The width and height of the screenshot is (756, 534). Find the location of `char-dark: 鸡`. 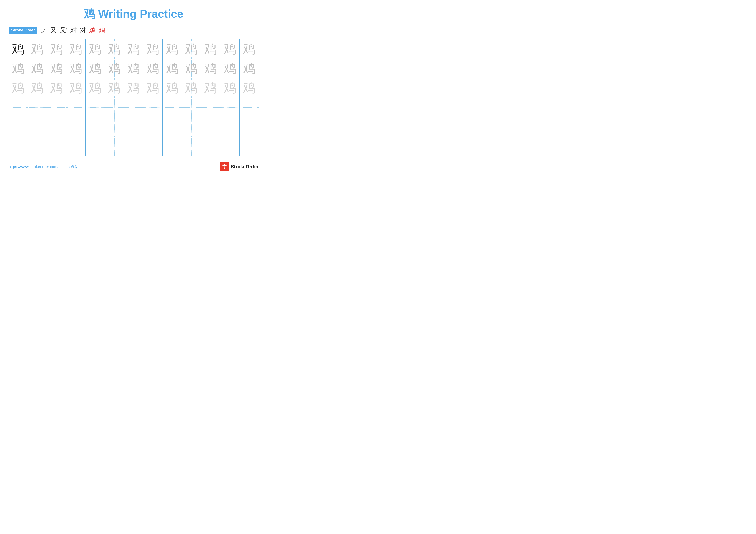

char-dark: 鸡 is located at coordinates (18, 49).